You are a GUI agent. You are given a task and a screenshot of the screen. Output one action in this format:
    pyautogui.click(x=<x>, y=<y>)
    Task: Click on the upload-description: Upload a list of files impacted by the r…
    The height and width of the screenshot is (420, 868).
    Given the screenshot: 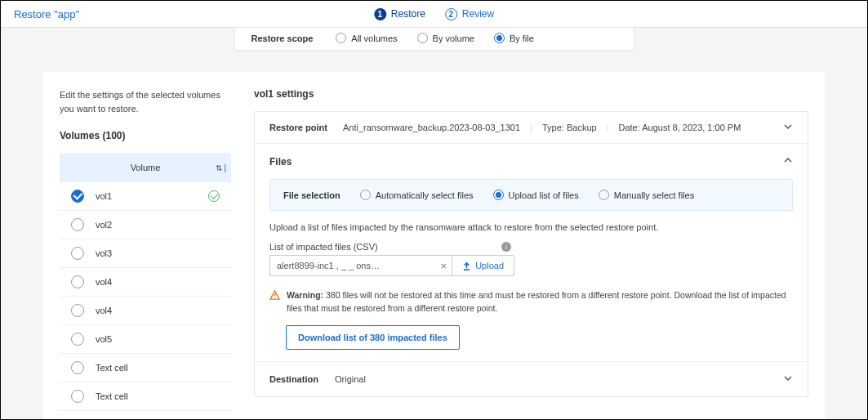 What is the action you would take?
    pyautogui.click(x=531, y=227)
    